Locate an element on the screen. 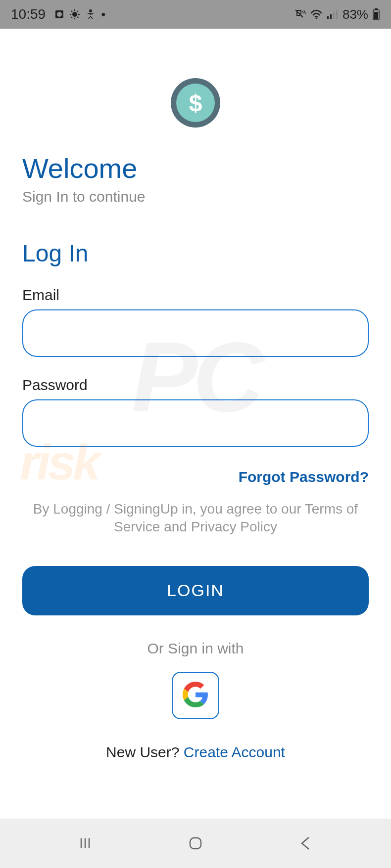  terms-text: By Logging / SigningUp in, you agree to … is located at coordinates (196, 518).